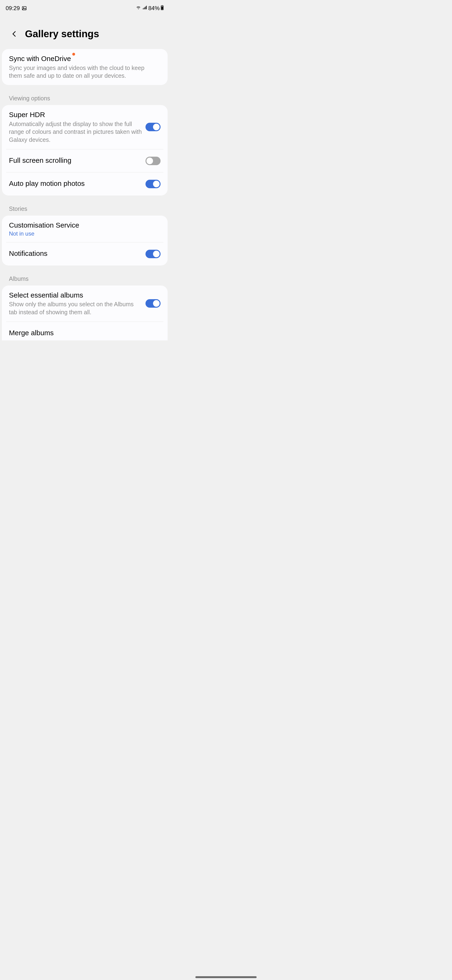  I want to click on page-header: Gallery settings, so click(85, 32).